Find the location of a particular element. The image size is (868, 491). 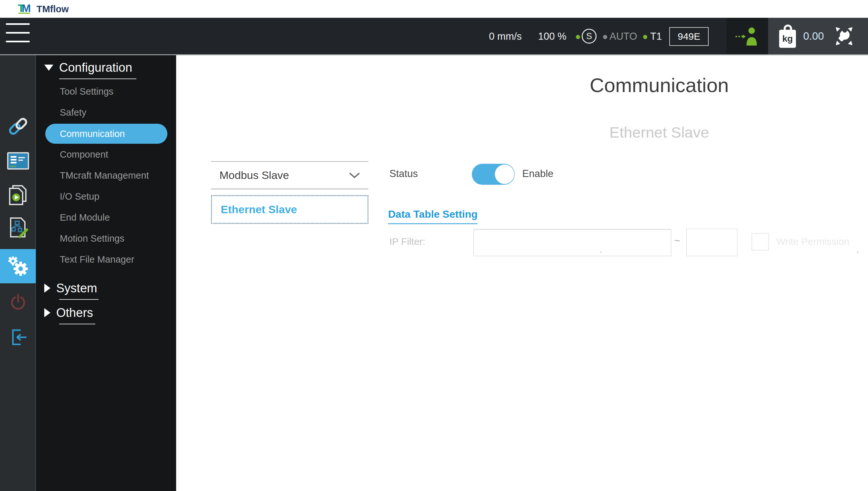

mode-status-dot is located at coordinates (605, 37).